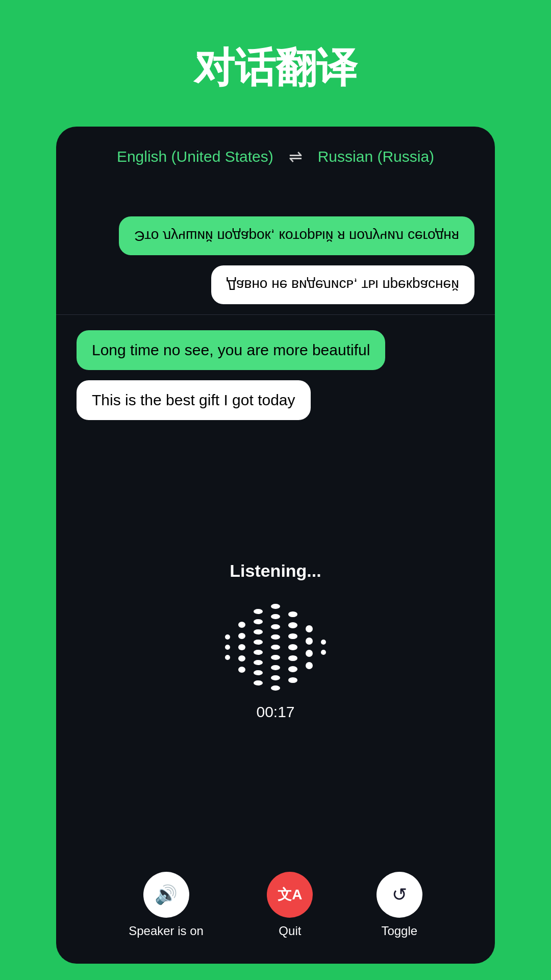  What do you see at coordinates (376, 157) in the screenshot?
I see `target-language: Russian (Russia)` at bounding box center [376, 157].